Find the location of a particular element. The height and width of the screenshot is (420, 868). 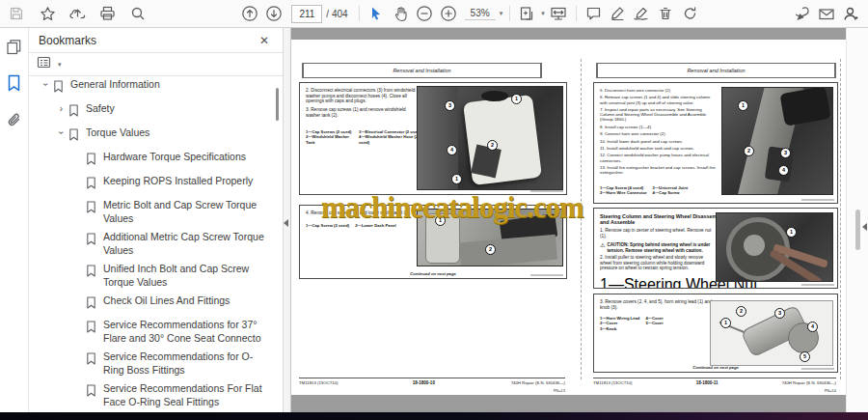

procedure-step: 2. Disconnect electrical connectors (3) … is located at coordinates (363, 97).